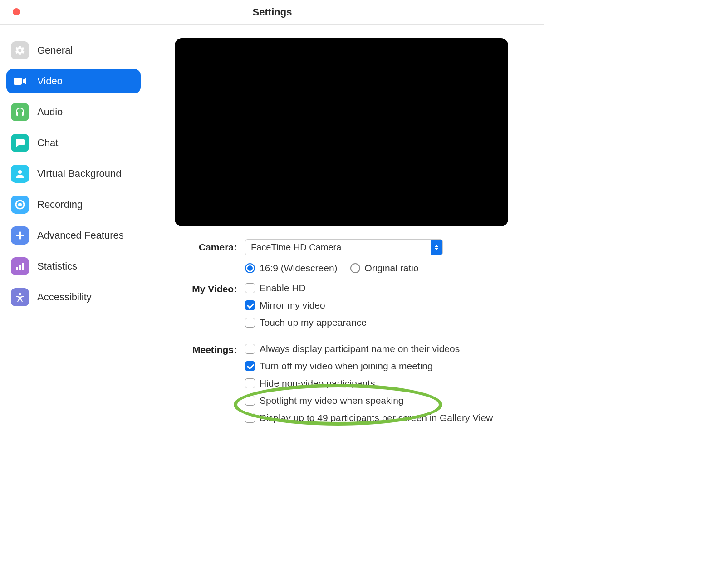 This screenshot has width=716, height=588. What do you see at coordinates (79, 174) in the screenshot?
I see `sidebar-item-label: Virtual Background` at bounding box center [79, 174].